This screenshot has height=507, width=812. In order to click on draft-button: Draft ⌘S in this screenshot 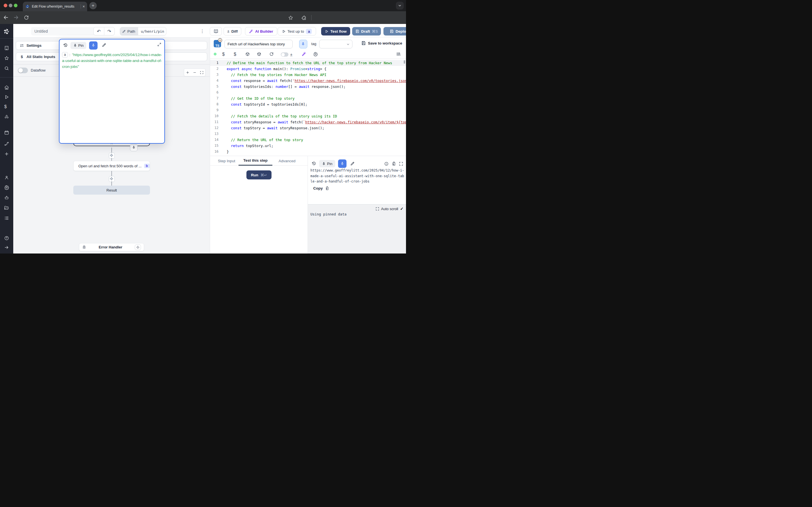, I will do `click(366, 32)`.